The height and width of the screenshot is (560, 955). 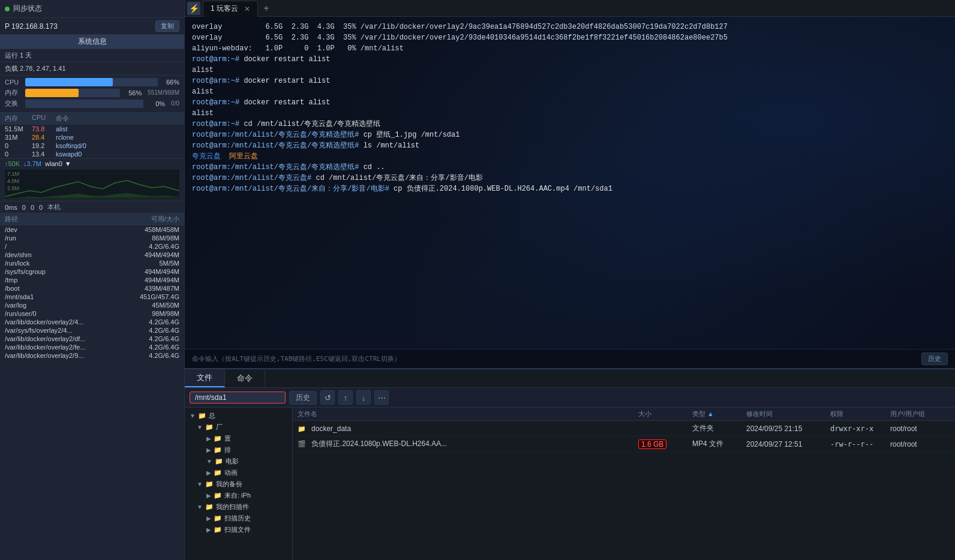 I want to click on uptime-text: 运行 1 天, so click(x=18, y=55).